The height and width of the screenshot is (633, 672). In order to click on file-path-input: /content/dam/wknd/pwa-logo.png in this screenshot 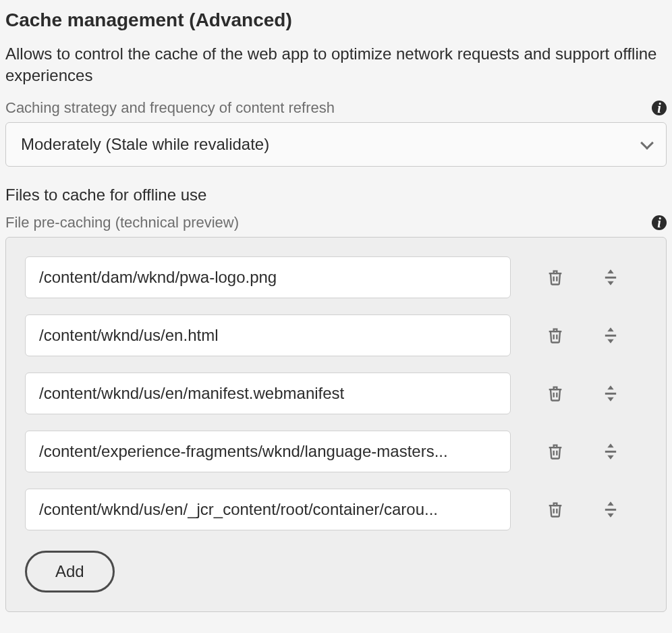, I will do `click(268, 277)`.